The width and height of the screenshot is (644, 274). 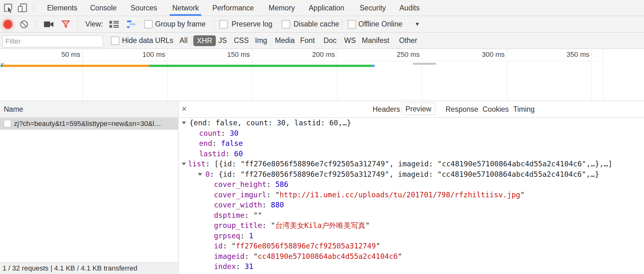 I want to click on clear-icon, so click(x=24, y=25).